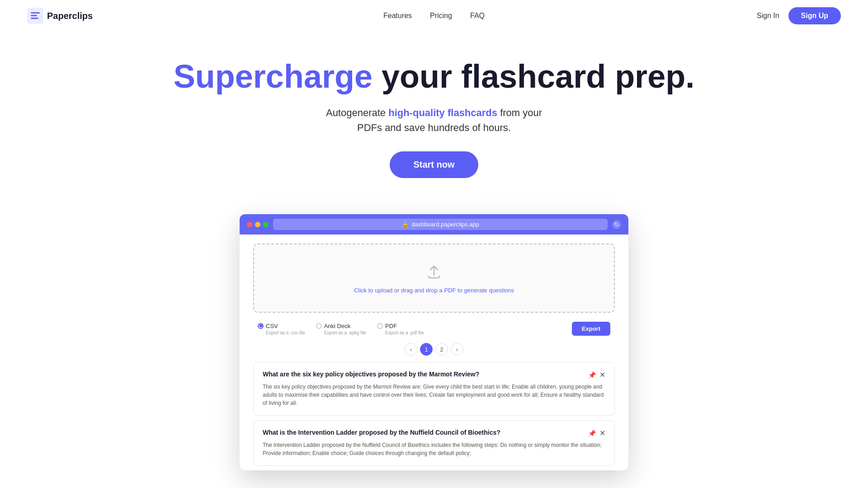  What do you see at coordinates (341, 329) in the screenshot?
I see `radio-anki: Anki Deck Export as a .apkg file` at bounding box center [341, 329].